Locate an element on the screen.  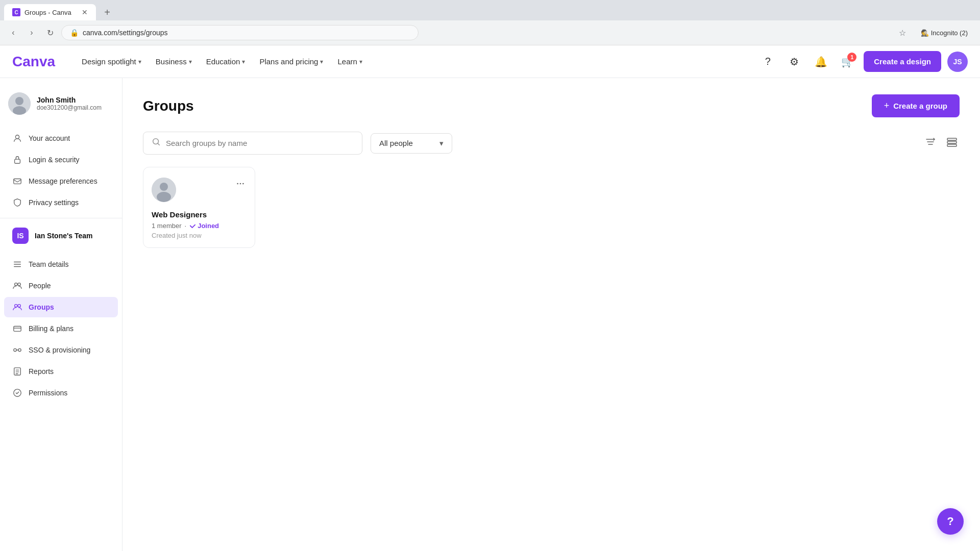
user-info: John Smith doe301200@gmail.com is located at coordinates (76, 104).